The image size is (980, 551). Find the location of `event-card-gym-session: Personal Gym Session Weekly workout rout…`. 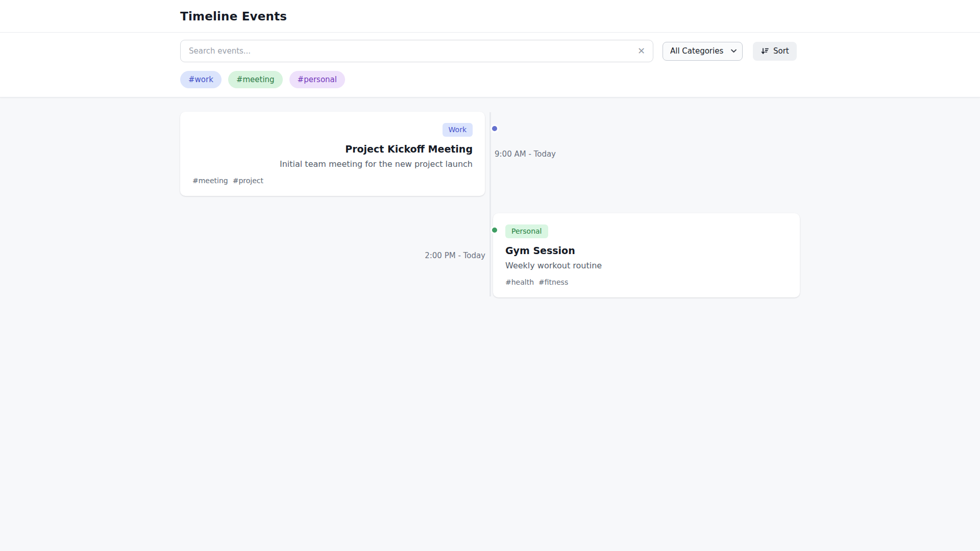

event-card-gym-session: Personal Gym Session Weekly workout rout… is located at coordinates (646, 255).